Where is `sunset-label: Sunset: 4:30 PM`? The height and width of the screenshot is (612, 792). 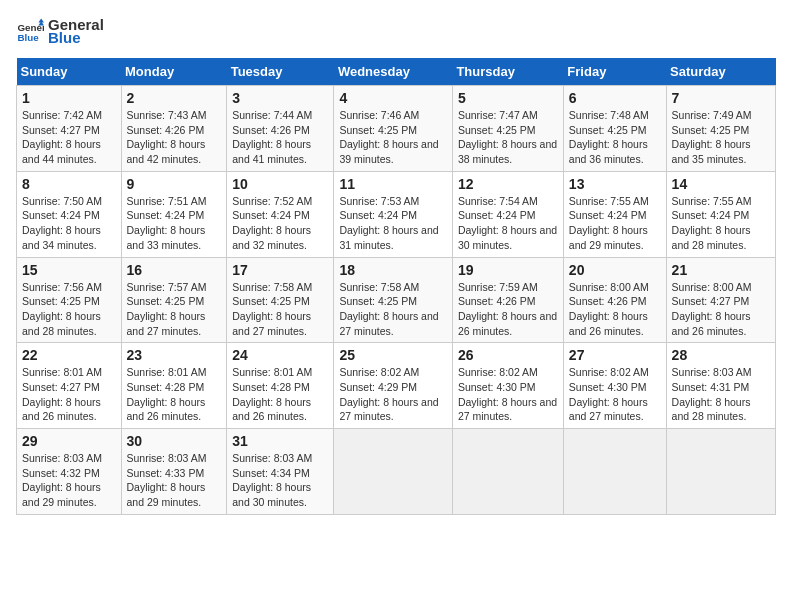
sunset-label: Sunset: 4:30 PM is located at coordinates (608, 387).